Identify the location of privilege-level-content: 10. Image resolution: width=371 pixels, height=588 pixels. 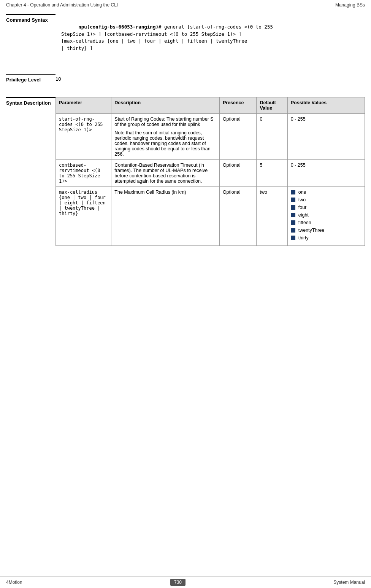
(210, 78).